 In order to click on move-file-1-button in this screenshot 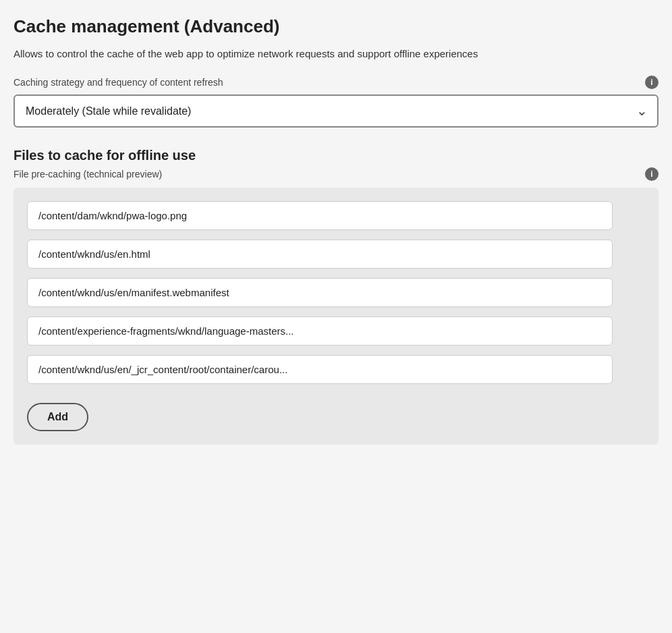, I will do `click(641, 215)`.